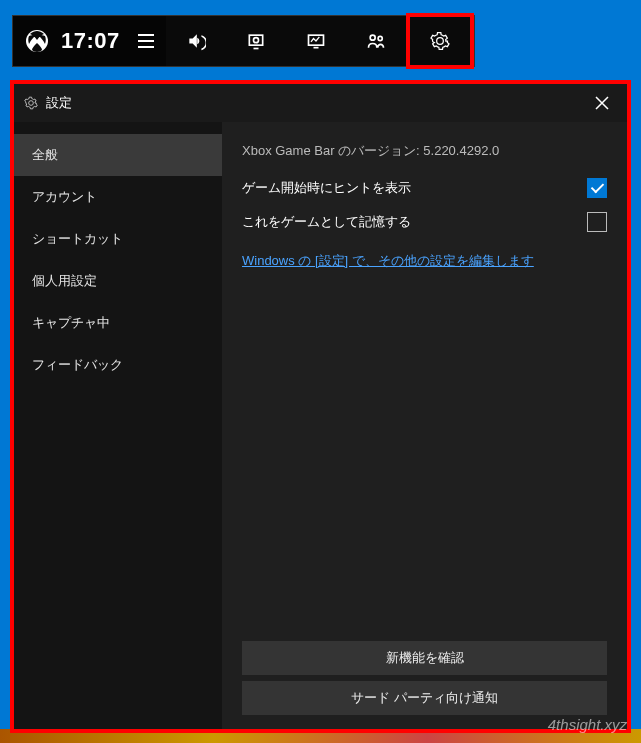 Image resolution: width=641 pixels, height=743 pixels. I want to click on sidebar-item-label: 個人用設定, so click(64, 280).